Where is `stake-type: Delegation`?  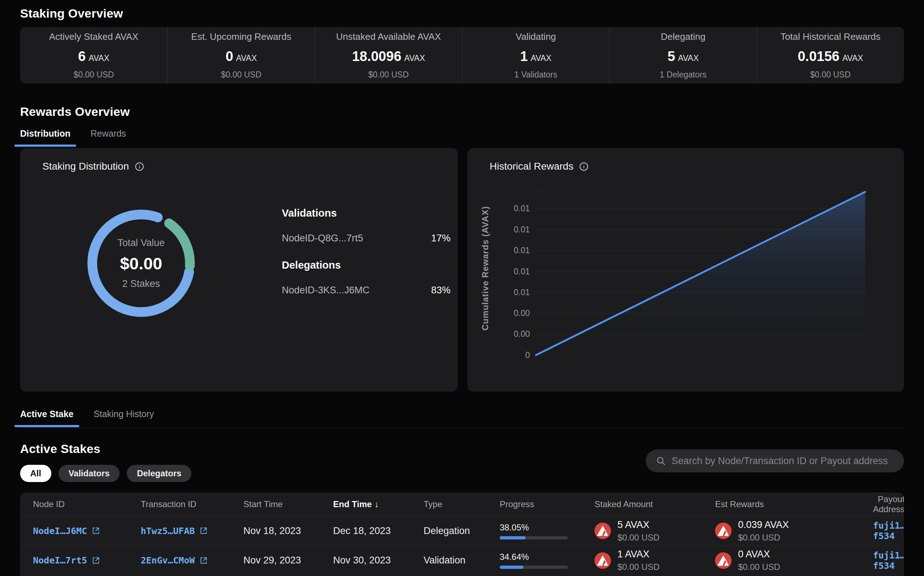 stake-type: Delegation is located at coordinates (462, 531).